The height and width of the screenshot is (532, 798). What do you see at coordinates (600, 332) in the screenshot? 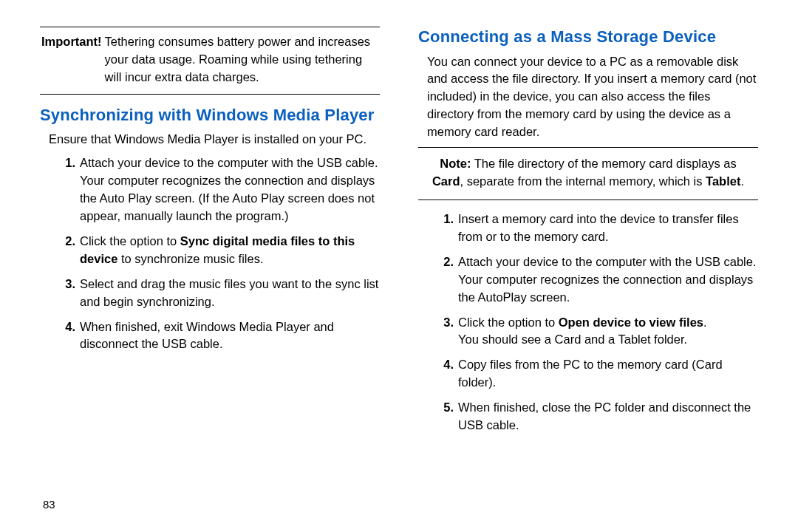
I see `list-item: Click the option to Open device to view …` at bounding box center [600, 332].